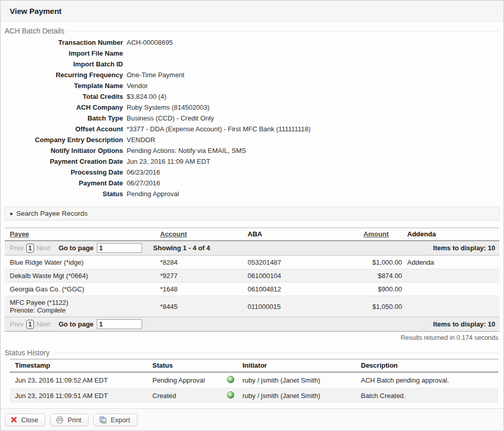 The width and height of the screenshot is (504, 431). What do you see at coordinates (182, 248) in the screenshot?
I see `showing-count: Showing 1 - 4 of 4` at bounding box center [182, 248].